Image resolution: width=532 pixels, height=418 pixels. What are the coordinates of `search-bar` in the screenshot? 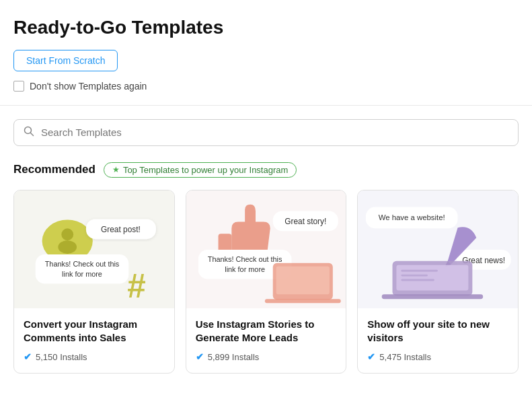 It's located at (266, 133).